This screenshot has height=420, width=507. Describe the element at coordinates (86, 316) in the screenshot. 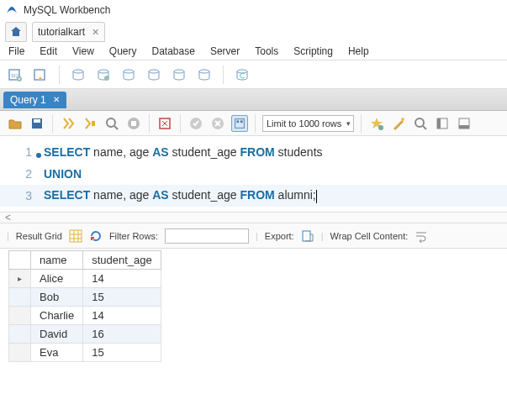

I see `table-row: Charlie14` at that location.